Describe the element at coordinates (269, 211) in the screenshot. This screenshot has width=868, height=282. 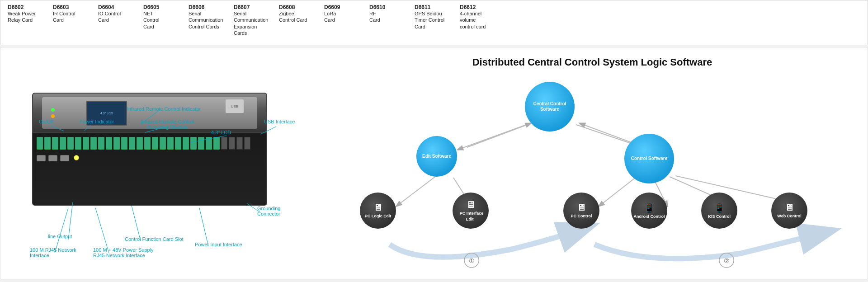
I see `annotation-grounding: GroundingConnector` at that location.